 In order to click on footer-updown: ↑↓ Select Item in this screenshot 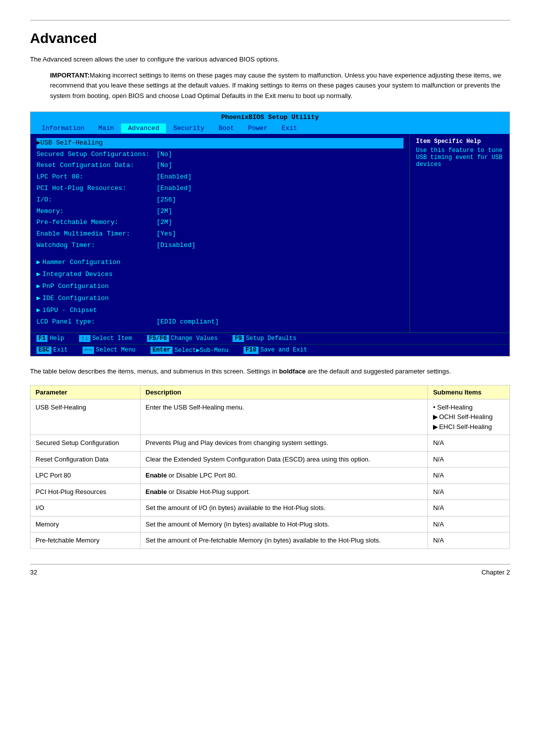, I will do `click(106, 338)`.